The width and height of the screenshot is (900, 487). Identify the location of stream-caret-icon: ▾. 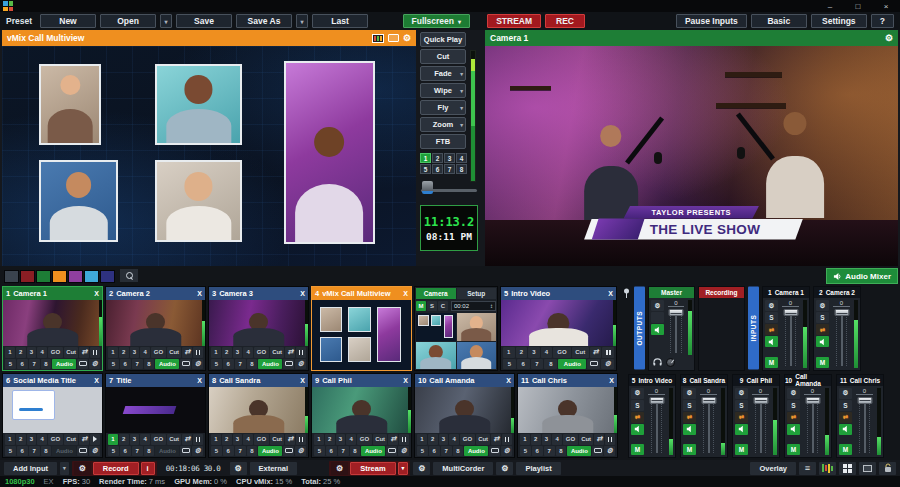
(404, 468).